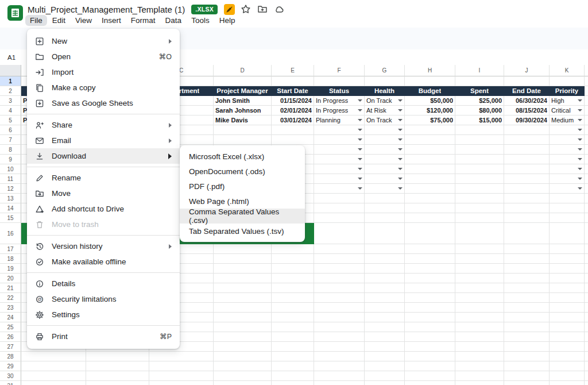 Image resolution: width=588 pixels, height=385 pixels. Describe the element at coordinates (430, 376) in the screenshot. I see `cell-H30` at that location.